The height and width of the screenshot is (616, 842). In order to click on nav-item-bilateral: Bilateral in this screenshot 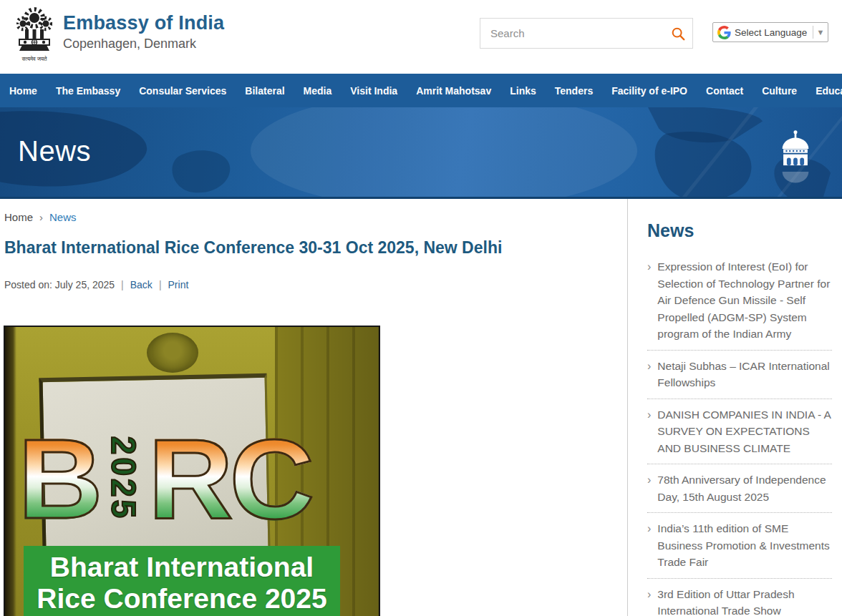, I will do `click(265, 90)`.